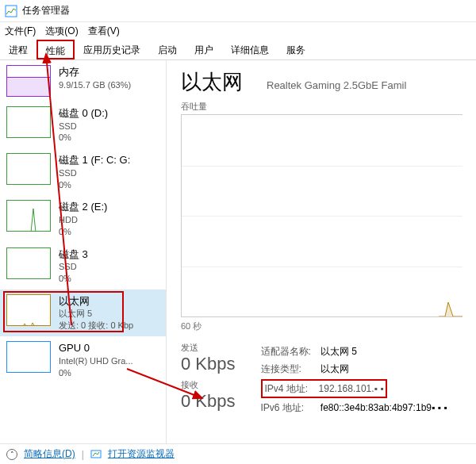 The width and height of the screenshot is (476, 464). I want to click on menu-bar: 文件(F) 选项(O) 查看(V), so click(238, 31).